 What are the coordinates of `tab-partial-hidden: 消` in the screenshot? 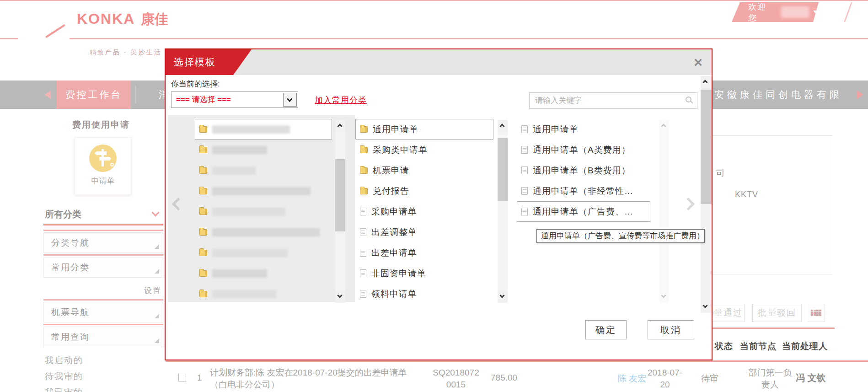 It's located at (162, 95).